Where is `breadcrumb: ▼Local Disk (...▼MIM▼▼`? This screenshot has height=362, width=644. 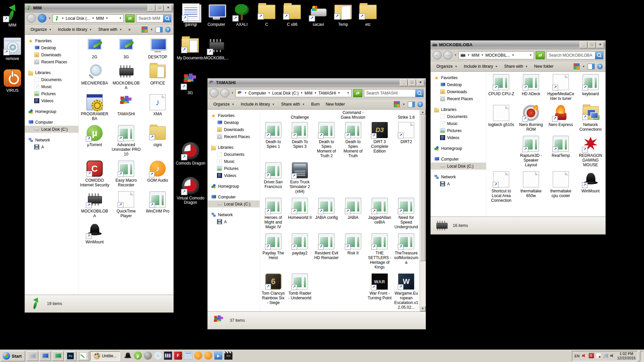
breadcrumb: ▼Local Disk (...▼MIM▼▼ is located at coordinates (88, 18).